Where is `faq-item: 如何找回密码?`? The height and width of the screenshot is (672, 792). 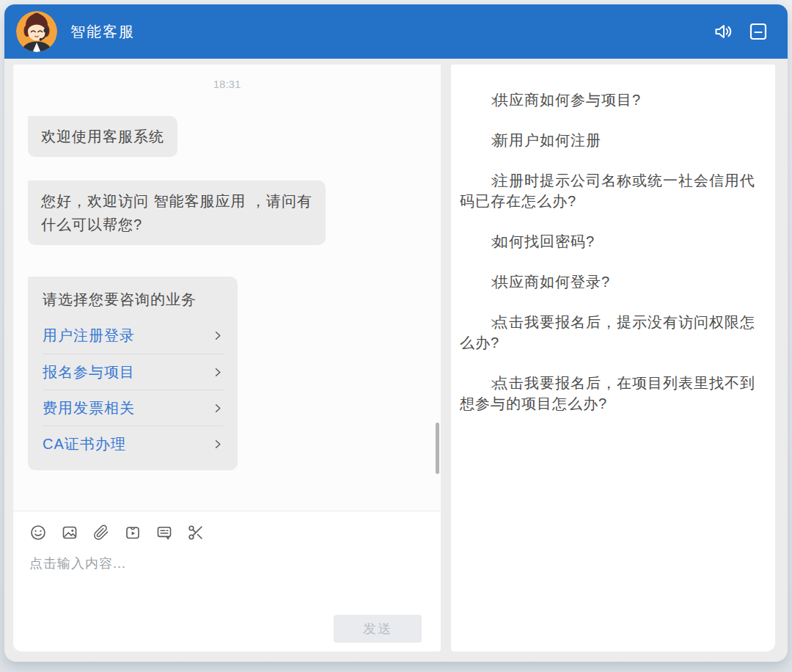
faq-item: 如何找回密码? is located at coordinates (612, 241).